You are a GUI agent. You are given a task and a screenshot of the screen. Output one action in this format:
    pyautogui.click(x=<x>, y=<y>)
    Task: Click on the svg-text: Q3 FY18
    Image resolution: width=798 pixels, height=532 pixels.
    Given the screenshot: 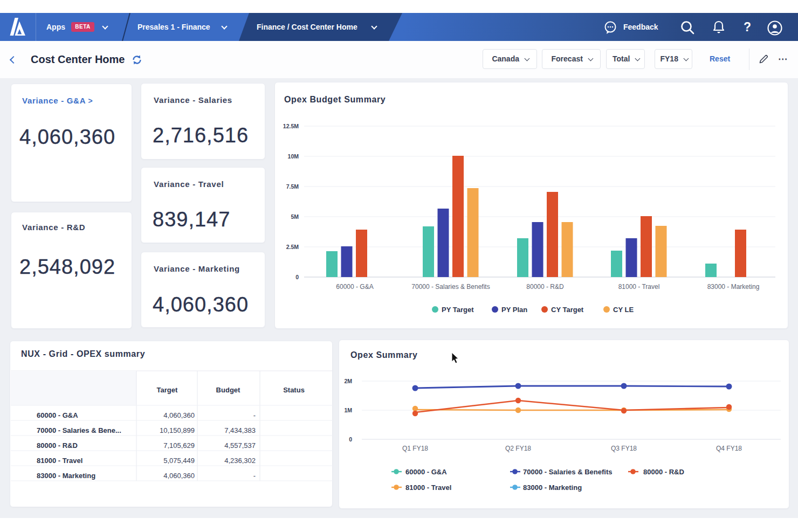 What is the action you would take?
    pyautogui.click(x=624, y=448)
    